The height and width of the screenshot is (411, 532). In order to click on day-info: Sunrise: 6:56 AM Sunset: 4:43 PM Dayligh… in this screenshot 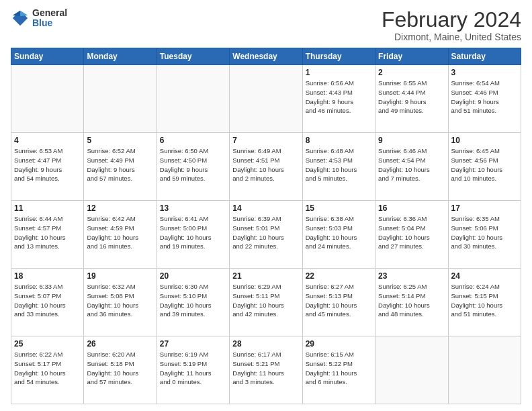, I will do `click(339, 97)`.